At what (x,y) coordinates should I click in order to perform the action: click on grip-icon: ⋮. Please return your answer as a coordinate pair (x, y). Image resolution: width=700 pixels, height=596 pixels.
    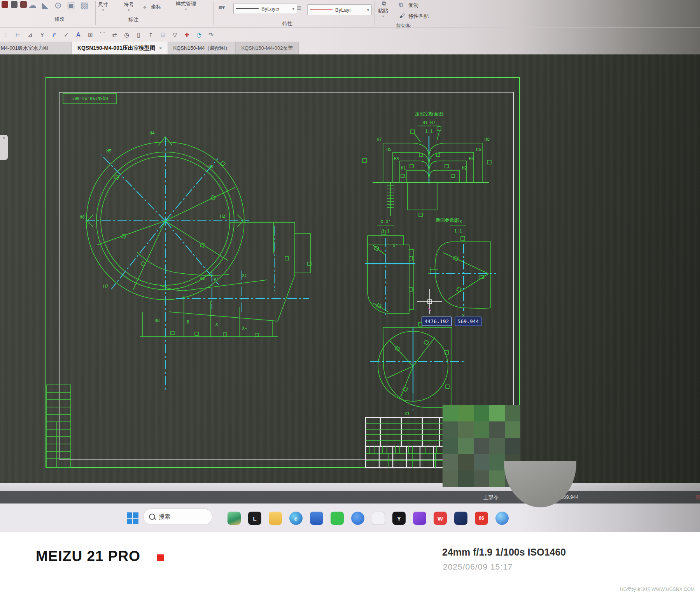
    Looking at the image, I should click on (6, 35).